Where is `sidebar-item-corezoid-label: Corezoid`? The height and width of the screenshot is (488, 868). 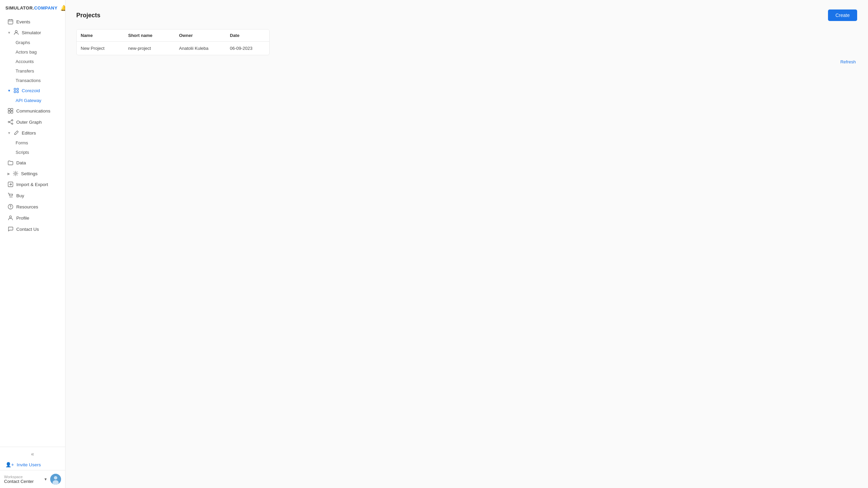
sidebar-item-corezoid-label: Corezoid is located at coordinates (31, 91).